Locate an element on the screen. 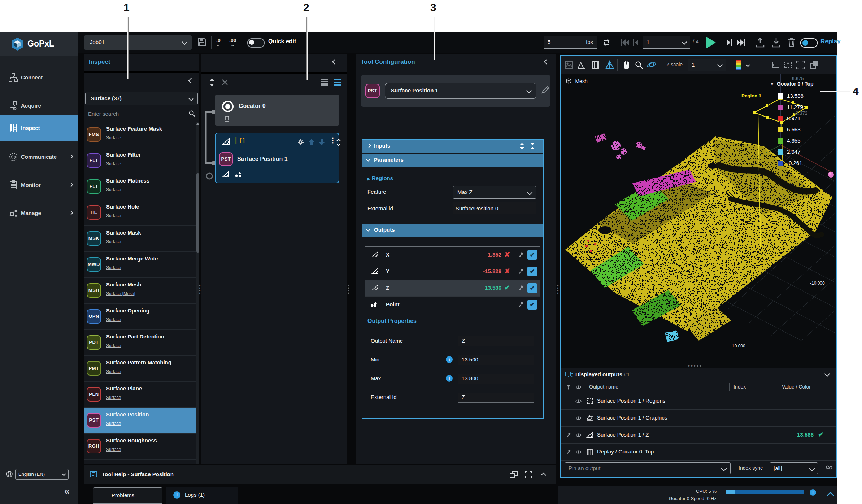 The image size is (862, 504). link-icon is located at coordinates (829, 468).